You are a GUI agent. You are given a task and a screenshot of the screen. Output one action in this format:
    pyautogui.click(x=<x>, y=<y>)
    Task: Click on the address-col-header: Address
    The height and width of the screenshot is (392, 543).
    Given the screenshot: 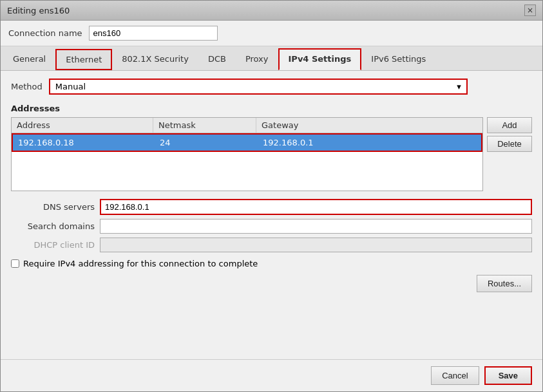 What is the action you would take?
    pyautogui.click(x=82, y=125)
    